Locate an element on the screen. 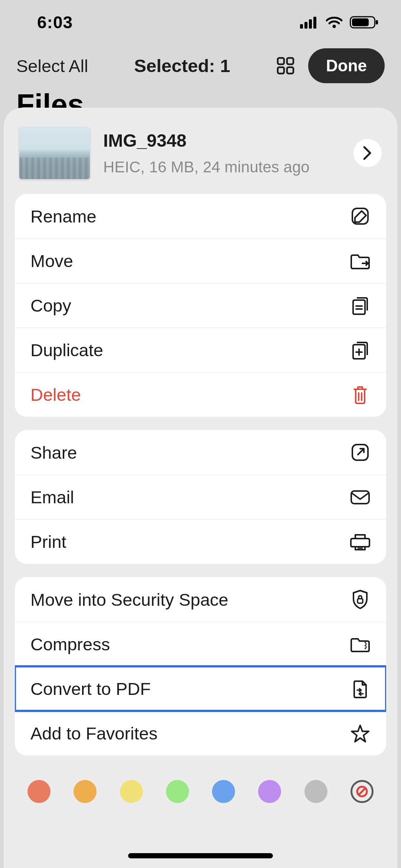 Image resolution: width=401 pixels, height=868 pixels. duplicate-label: Duplicate is located at coordinates (67, 350).